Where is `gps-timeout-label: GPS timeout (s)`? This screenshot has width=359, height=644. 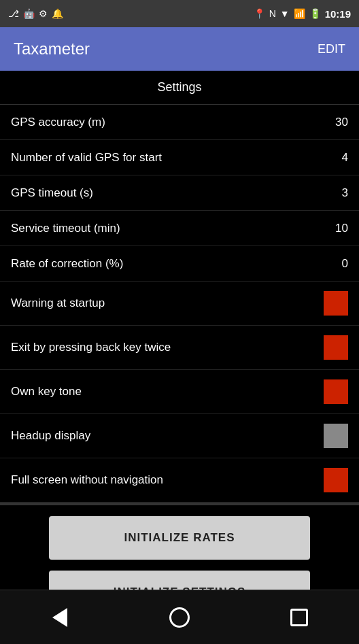 gps-timeout-label: GPS timeout (s) is located at coordinates (169, 193).